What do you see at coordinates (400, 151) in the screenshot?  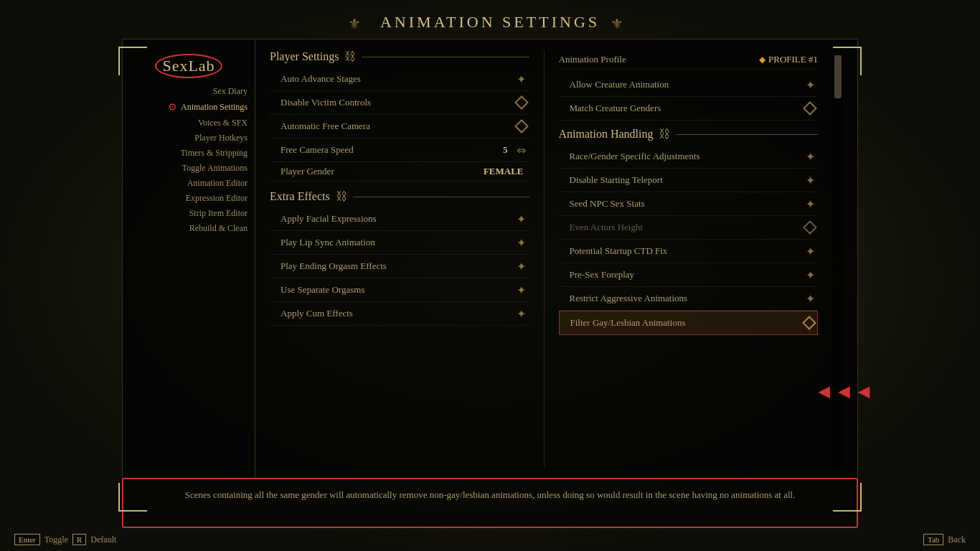 I see `setting-camera-speed: Free Camera Speed 5 ⇔` at bounding box center [400, 151].